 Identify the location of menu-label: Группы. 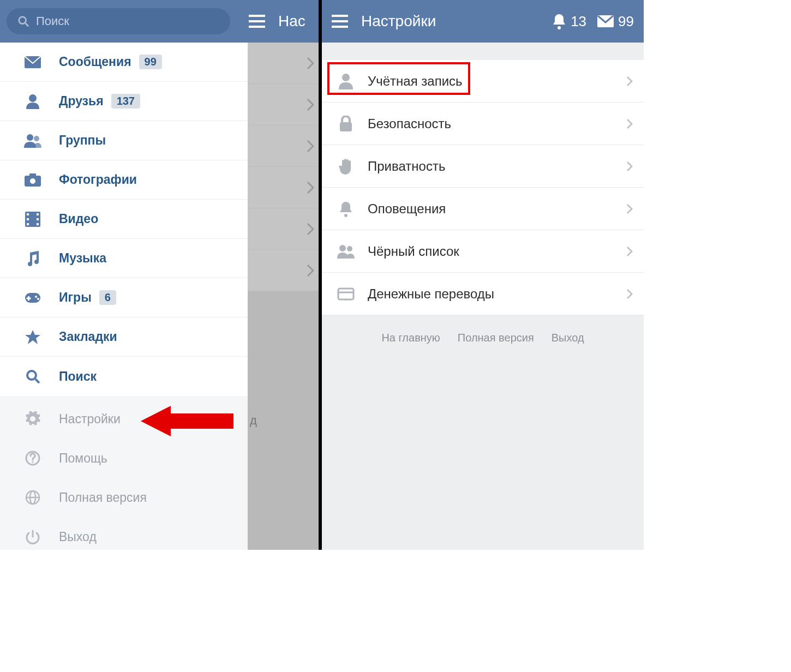
(82, 141).